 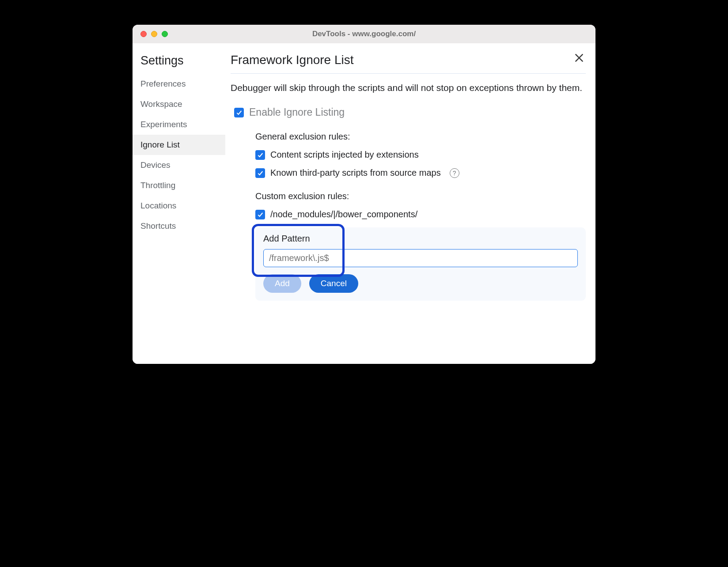 What do you see at coordinates (344, 215) in the screenshot?
I see `rule-node-modules-label: /node_modules/|/bower_components/` at bounding box center [344, 215].